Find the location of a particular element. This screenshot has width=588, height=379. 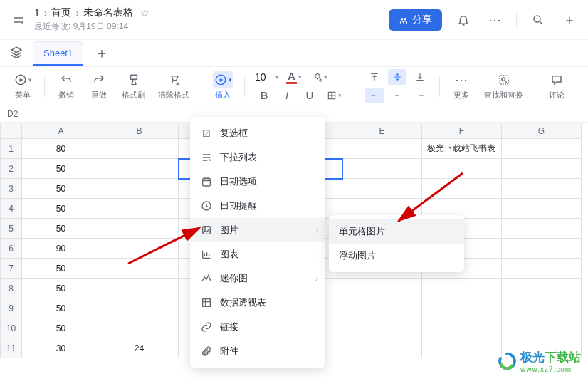

star-icon: ☆ is located at coordinates (145, 13).